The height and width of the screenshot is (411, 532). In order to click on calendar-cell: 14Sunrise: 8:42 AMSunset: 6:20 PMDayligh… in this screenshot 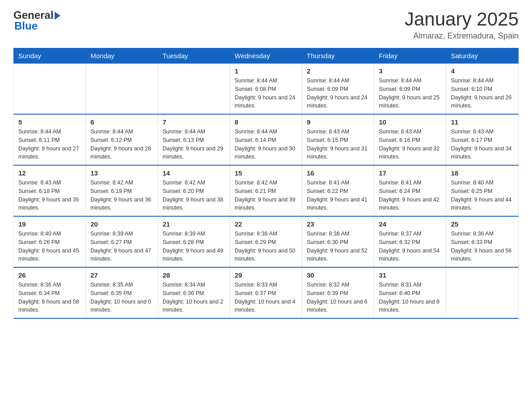, I will do `click(194, 191)`.